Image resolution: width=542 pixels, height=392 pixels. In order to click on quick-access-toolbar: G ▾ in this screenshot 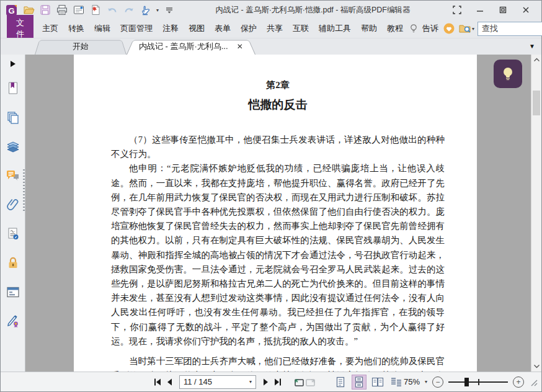, I will do `click(91, 10)`.